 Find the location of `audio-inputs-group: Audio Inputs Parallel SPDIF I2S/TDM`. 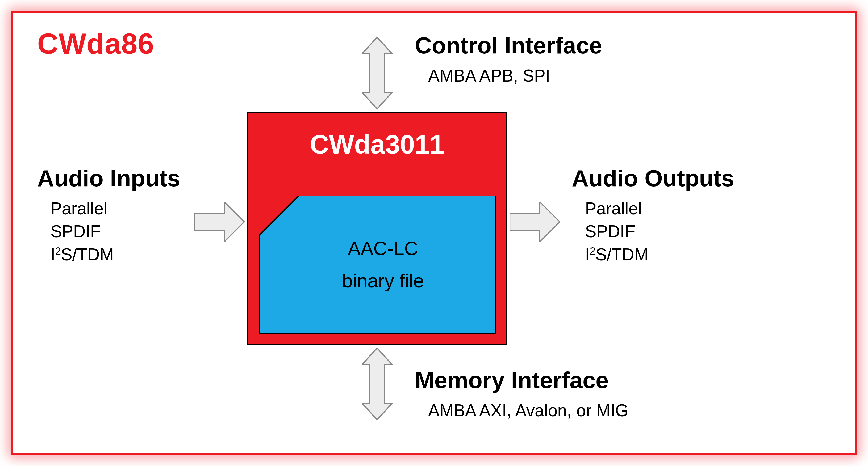

audio-inputs-group: Audio Inputs Parallel SPDIF I2S/TDM is located at coordinates (108, 215).